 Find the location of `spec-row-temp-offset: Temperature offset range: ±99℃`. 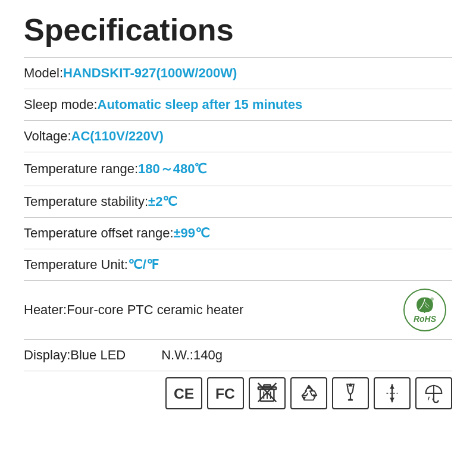

spec-row-temp-offset: Temperature offset range: ±99℃ is located at coordinates (238, 233).